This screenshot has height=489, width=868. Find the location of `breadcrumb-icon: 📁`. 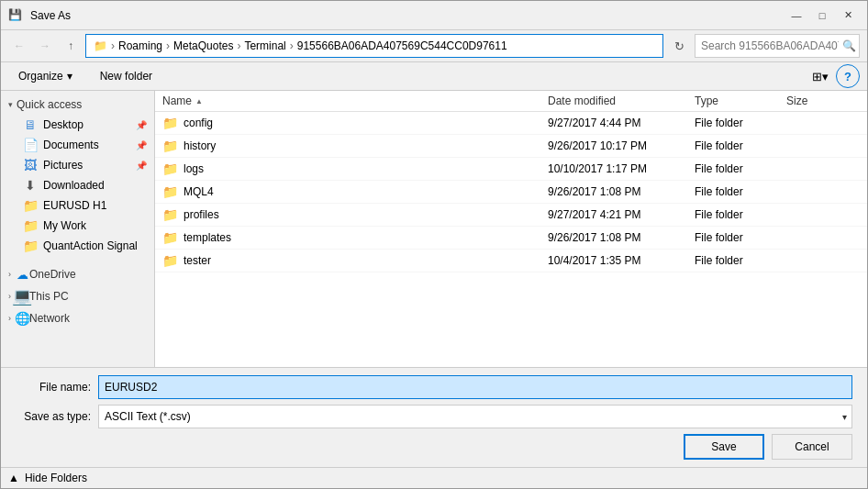

breadcrumb-icon: 📁 is located at coordinates (101, 46).